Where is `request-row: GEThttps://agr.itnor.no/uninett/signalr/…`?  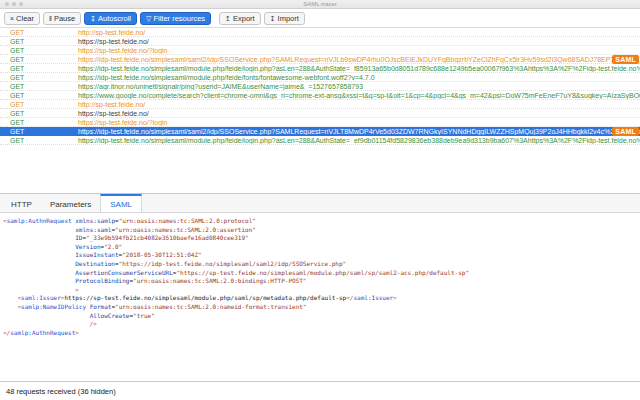
request-row: GEThttps://agr.itnor.no/uninett/signalr/… is located at coordinates (320, 86).